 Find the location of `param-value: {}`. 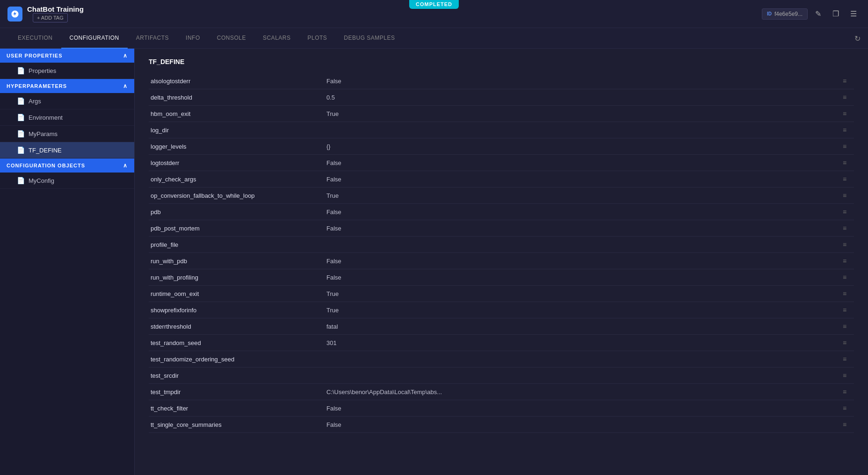

param-value: {} is located at coordinates (581, 147).